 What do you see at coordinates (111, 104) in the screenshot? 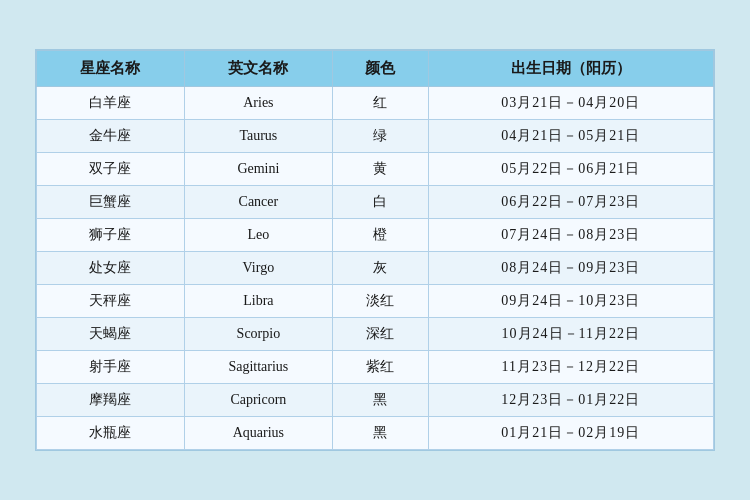
I see `cell-chinese-name: 白羊座` at bounding box center [111, 104].